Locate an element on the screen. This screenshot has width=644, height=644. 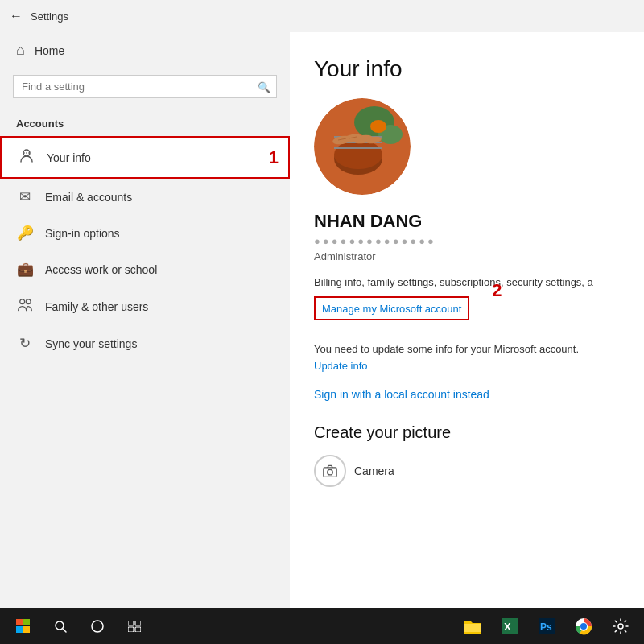
window-title: Settings is located at coordinates (50, 16).